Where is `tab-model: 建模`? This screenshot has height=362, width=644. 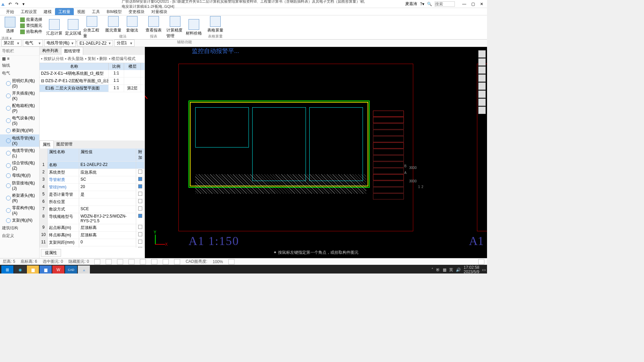 tab-model: 建模 is located at coordinates (48, 11).